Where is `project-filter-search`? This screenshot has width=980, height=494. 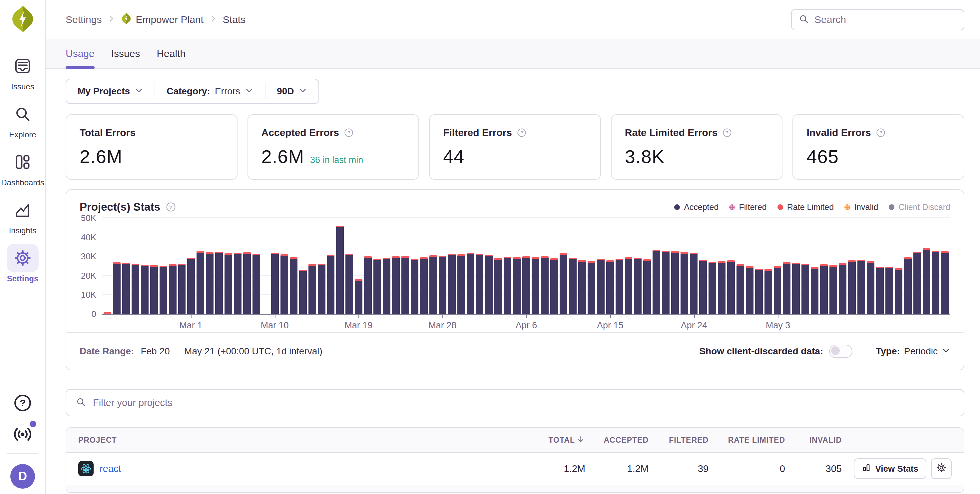 project-filter-search is located at coordinates (515, 403).